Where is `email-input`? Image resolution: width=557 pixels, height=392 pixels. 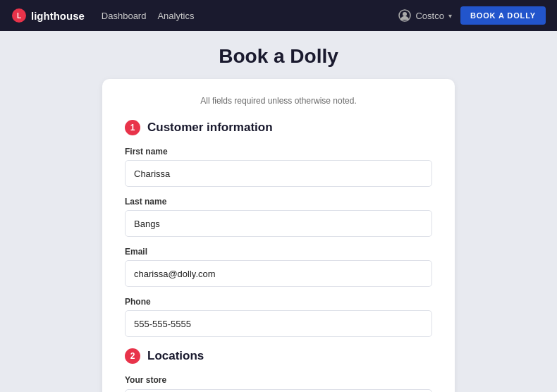 email-input is located at coordinates (278, 274).